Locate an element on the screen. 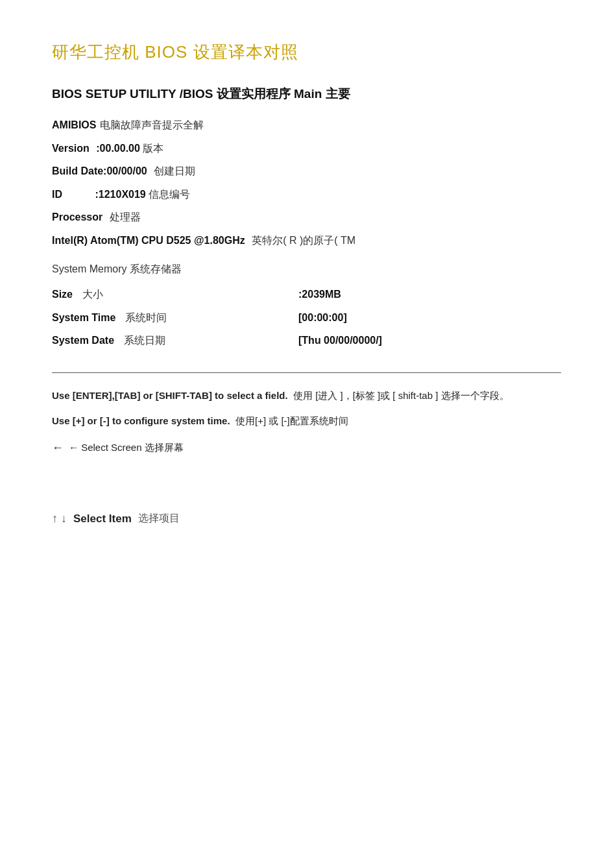  system-date-row: System Date 系统日期 [Thu 00/00/0000/] is located at coordinates (306, 341).